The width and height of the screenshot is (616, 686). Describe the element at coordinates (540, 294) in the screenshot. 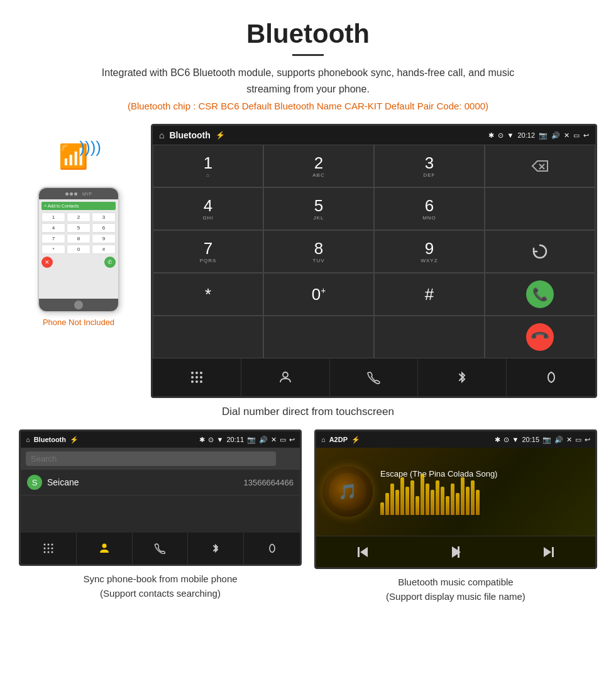

I see `call-green-circle: 📞` at that location.